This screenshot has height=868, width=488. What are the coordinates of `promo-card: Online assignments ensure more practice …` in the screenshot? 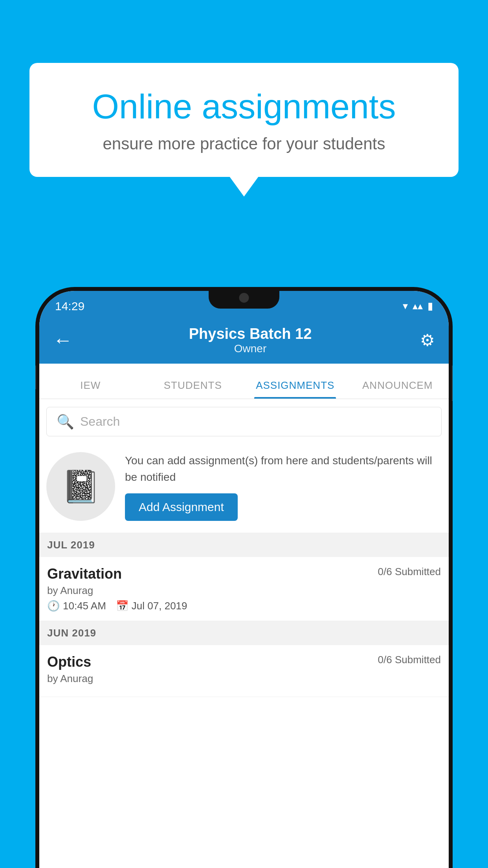 It's located at (244, 120).